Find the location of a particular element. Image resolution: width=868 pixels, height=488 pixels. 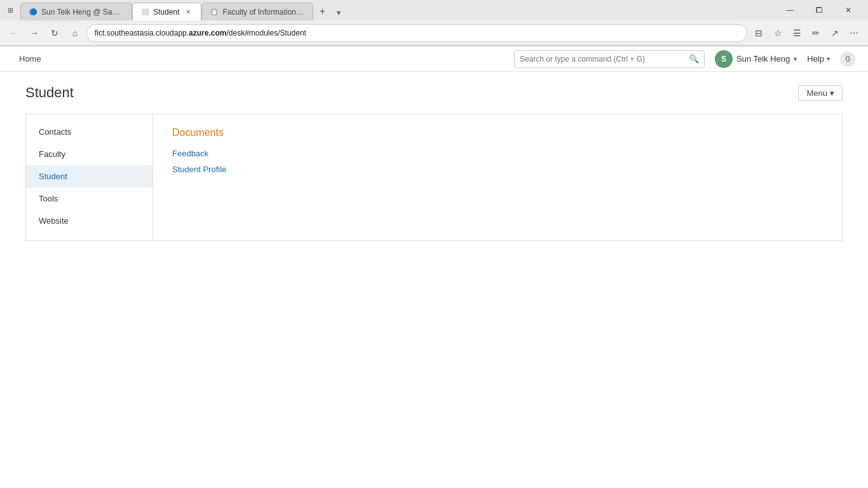

menu-button: Menu ▾ is located at coordinates (820, 93).